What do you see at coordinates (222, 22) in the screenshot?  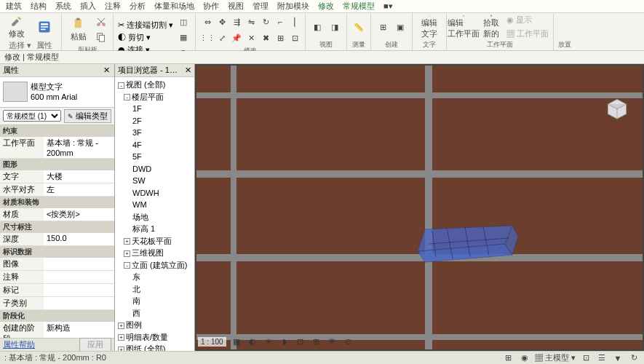 I see `move-icon: ✥` at bounding box center [222, 22].